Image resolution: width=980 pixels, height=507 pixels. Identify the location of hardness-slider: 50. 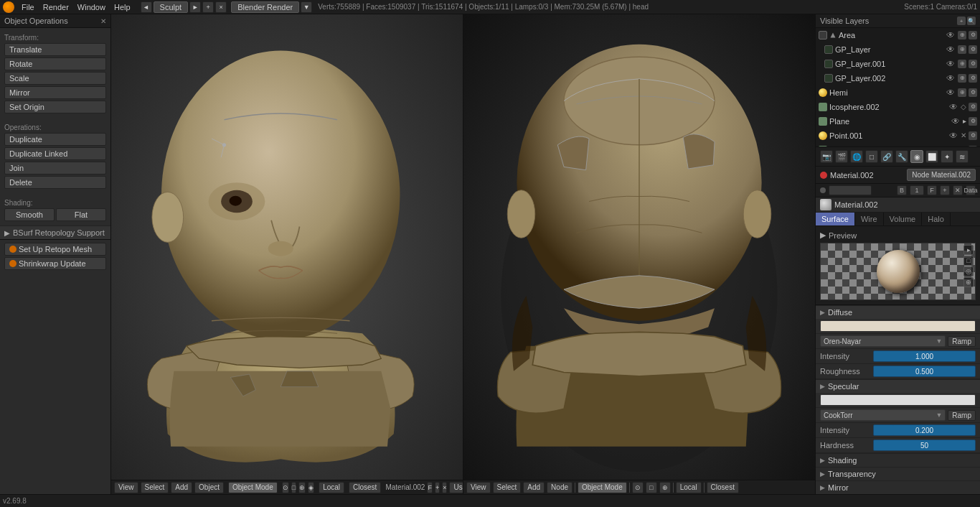
(924, 445).